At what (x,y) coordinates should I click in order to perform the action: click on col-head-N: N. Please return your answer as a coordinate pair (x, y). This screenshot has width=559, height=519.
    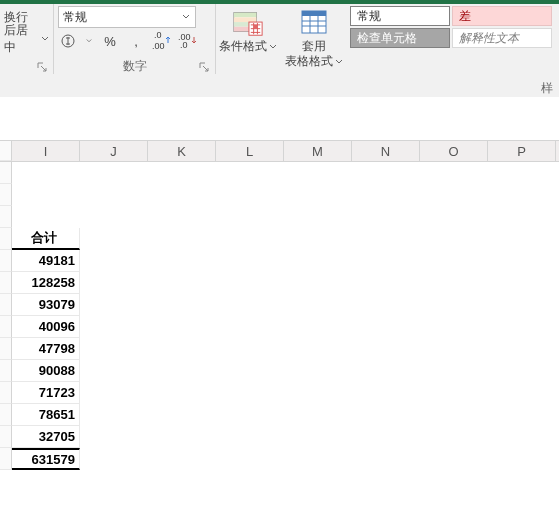
    Looking at the image, I should click on (386, 151).